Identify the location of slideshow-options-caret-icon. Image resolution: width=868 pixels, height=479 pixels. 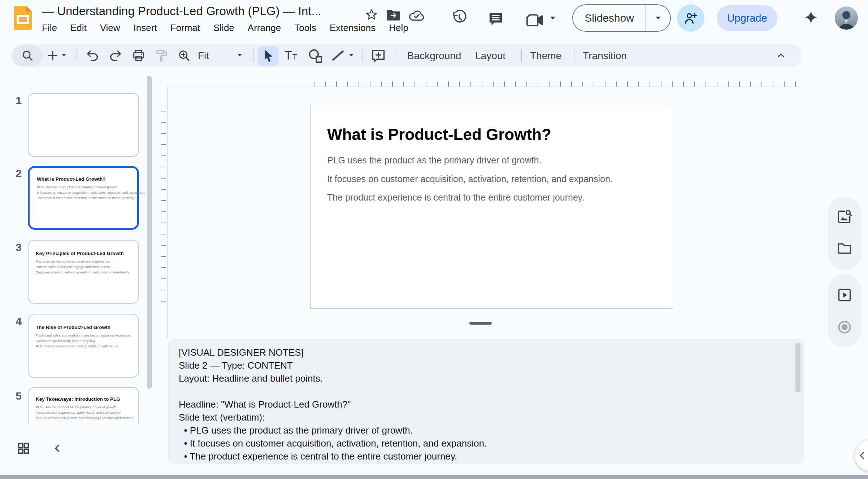
(658, 18).